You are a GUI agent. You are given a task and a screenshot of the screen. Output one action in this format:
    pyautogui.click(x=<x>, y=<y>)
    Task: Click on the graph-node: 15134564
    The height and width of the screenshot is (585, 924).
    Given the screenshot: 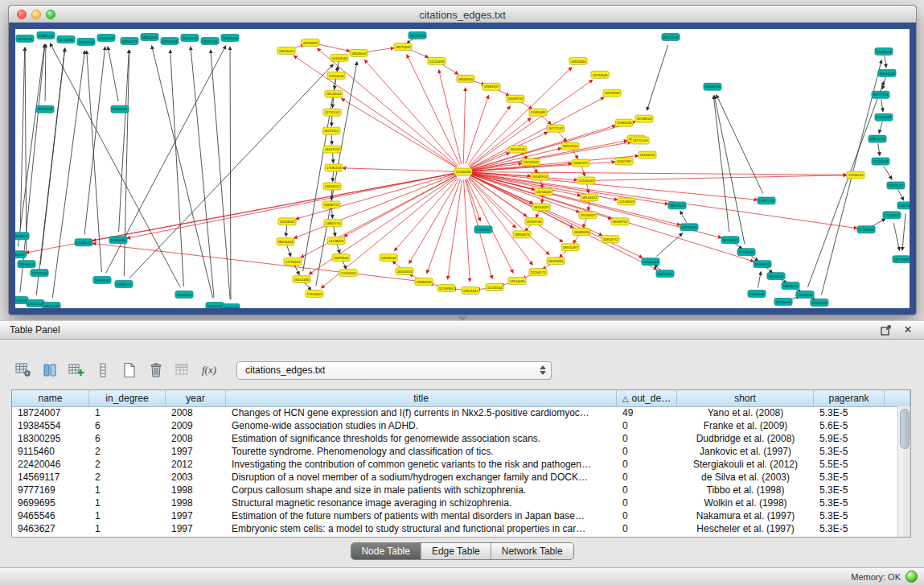 What is the action you would take?
    pyautogui.click(x=495, y=288)
    